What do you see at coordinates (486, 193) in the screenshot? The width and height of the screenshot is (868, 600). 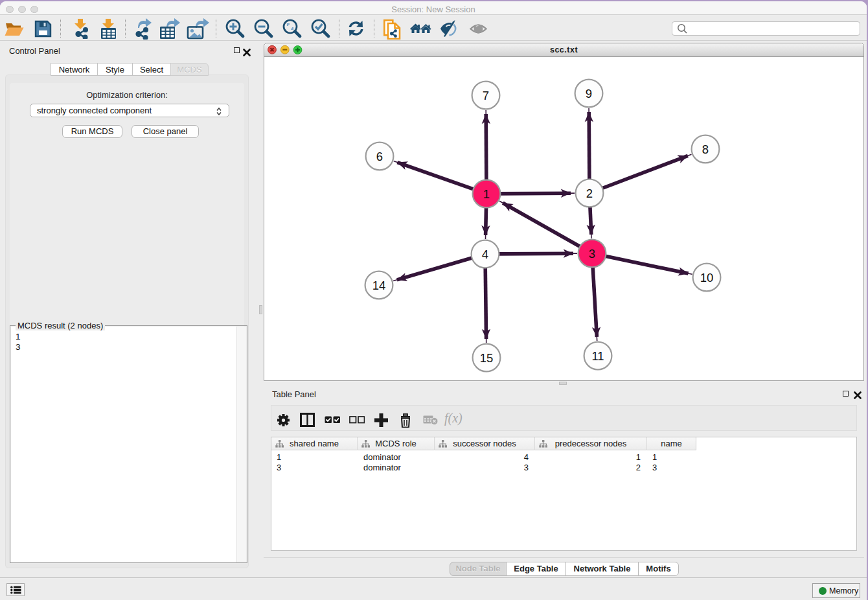 I see `svg-text: 1` at bounding box center [486, 193].